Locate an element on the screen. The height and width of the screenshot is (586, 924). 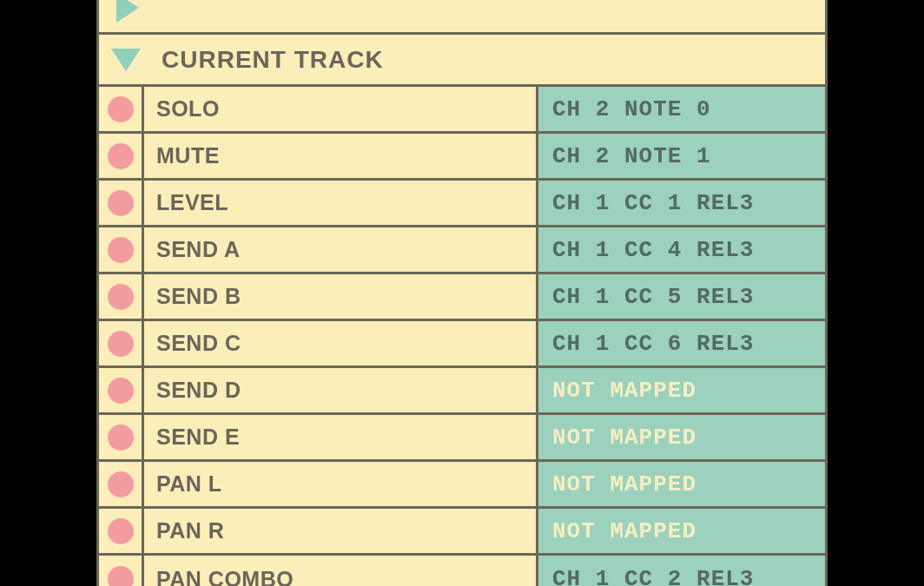
section-title-current-track: CURRENT TRACK is located at coordinates (273, 60).